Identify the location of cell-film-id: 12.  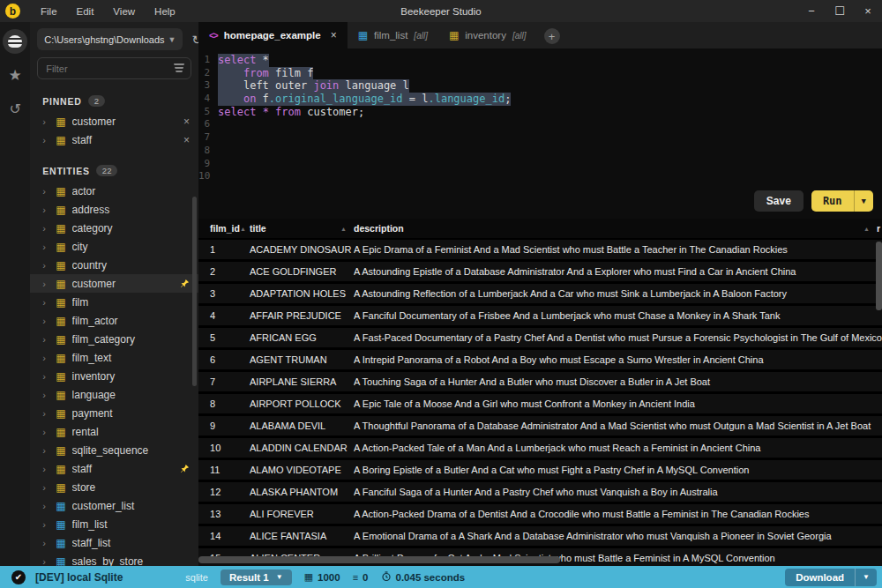
(224, 492).